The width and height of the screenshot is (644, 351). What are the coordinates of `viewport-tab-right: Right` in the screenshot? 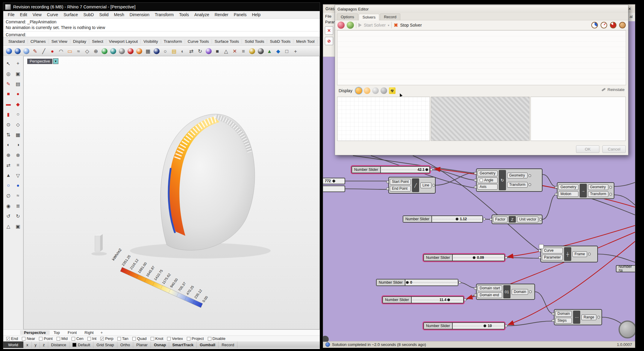 It's located at (89, 333).